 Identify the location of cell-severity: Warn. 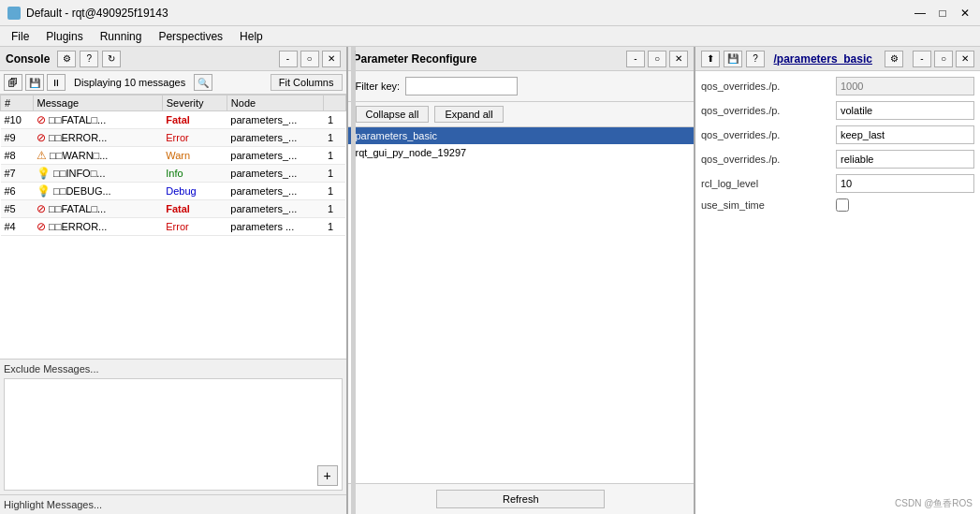
(195, 155).